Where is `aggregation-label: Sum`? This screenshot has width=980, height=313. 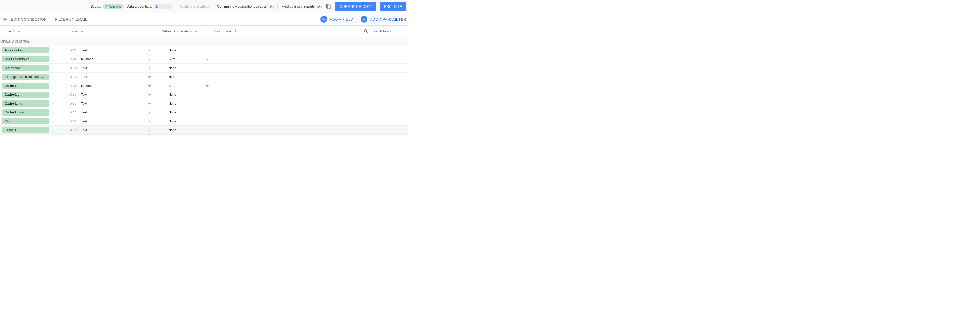 aggregation-label: Sum is located at coordinates (185, 86).